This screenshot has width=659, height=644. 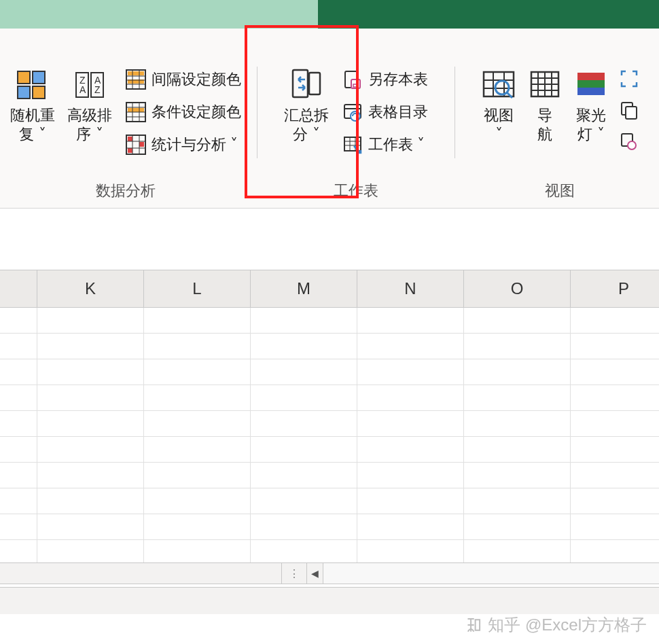 What do you see at coordinates (315, 573) in the screenshot?
I see `scroll-left-button: ◀` at bounding box center [315, 573].